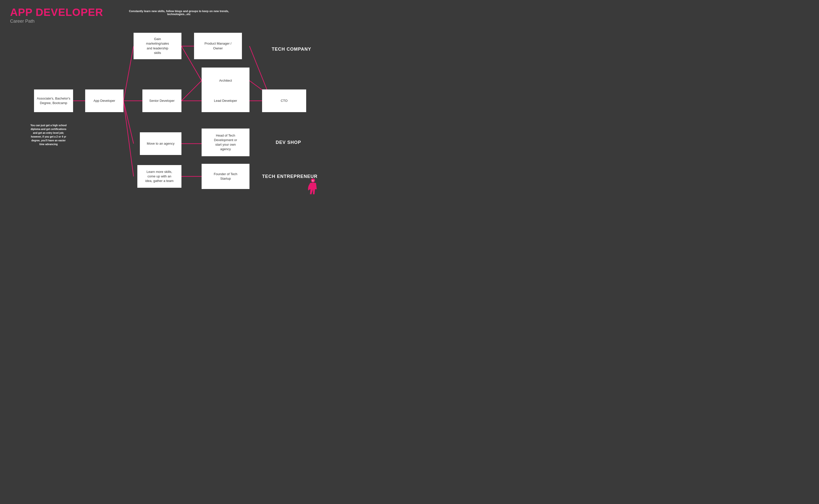 The height and width of the screenshot is (504, 819). I want to click on hero-icon: G, so click(313, 187).